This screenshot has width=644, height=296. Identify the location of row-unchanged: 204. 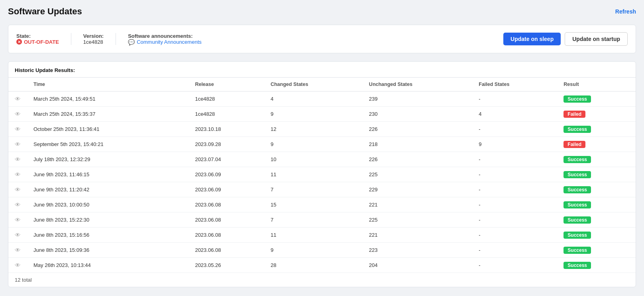
(418, 265).